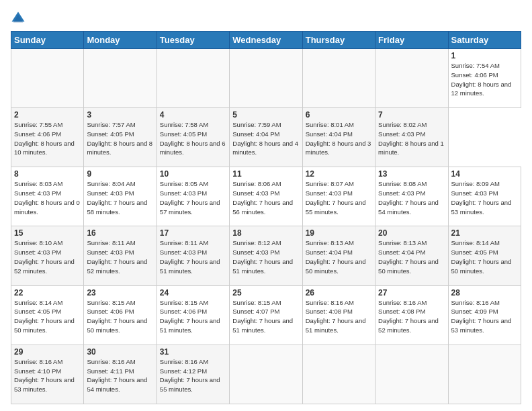  I want to click on day-number: 1, so click(485, 56).